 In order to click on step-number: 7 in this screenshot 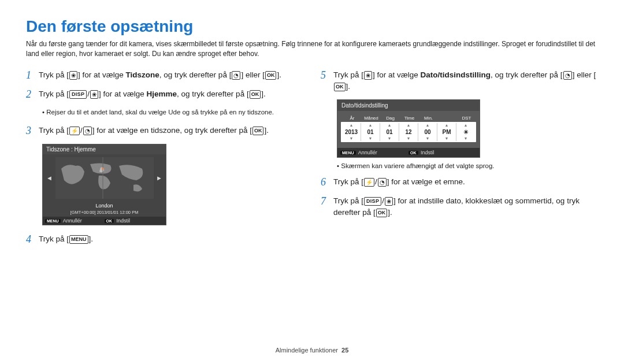, I will do `click(327, 201)`.